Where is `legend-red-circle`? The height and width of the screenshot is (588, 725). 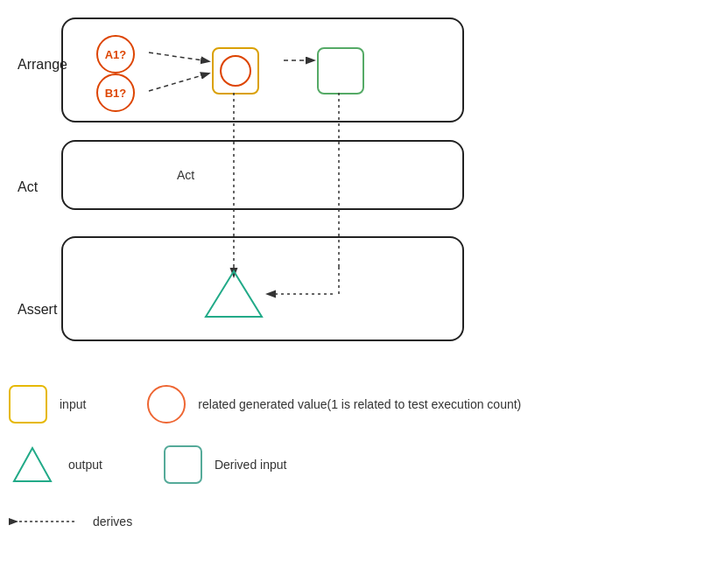 legend-red-circle is located at coordinates (166, 404).